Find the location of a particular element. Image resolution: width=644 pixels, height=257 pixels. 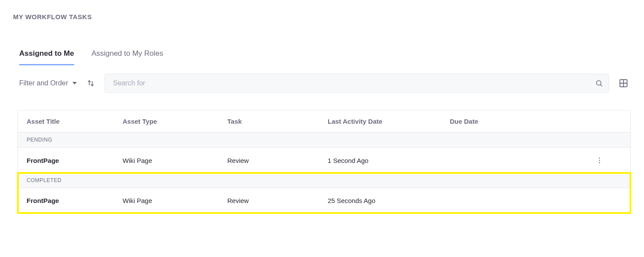

view-mode-toggle is located at coordinates (623, 83).